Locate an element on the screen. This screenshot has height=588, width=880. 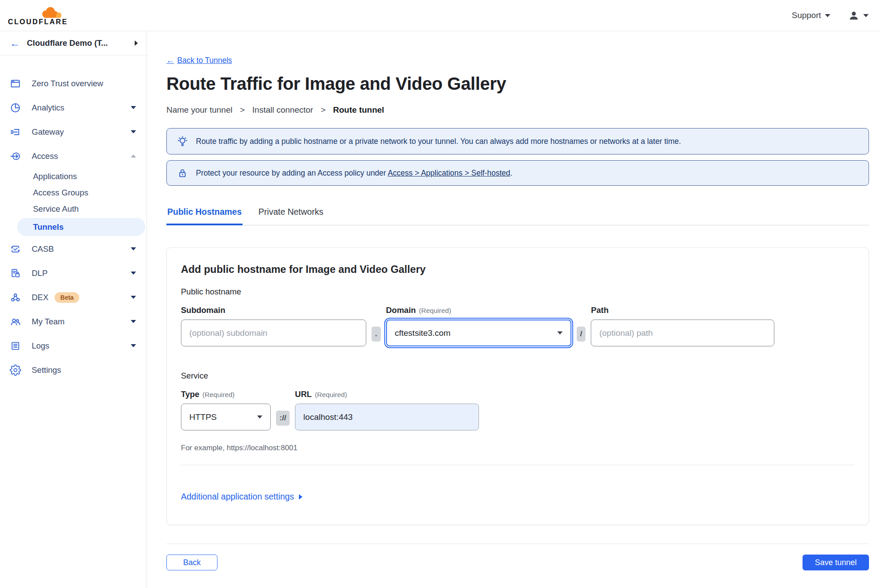
lock-icon is located at coordinates (182, 173).